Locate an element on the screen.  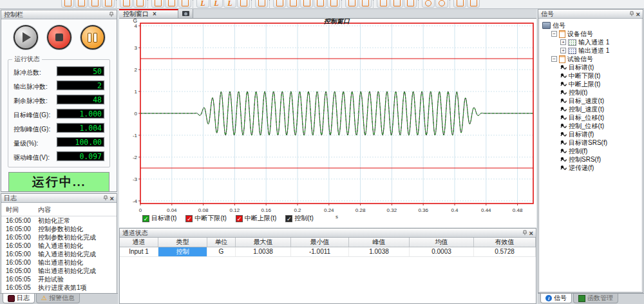
log-tab-日志: 日志 is located at coordinates (19, 299).